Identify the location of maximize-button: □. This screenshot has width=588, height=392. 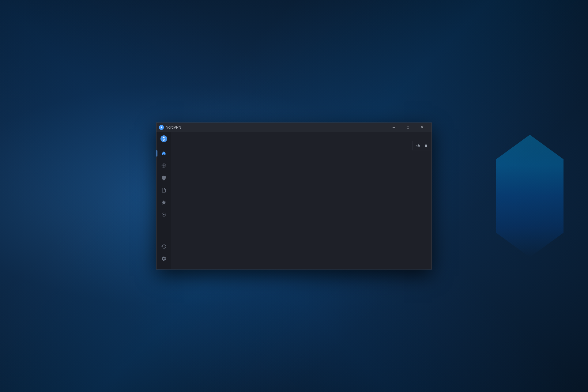
(408, 127).